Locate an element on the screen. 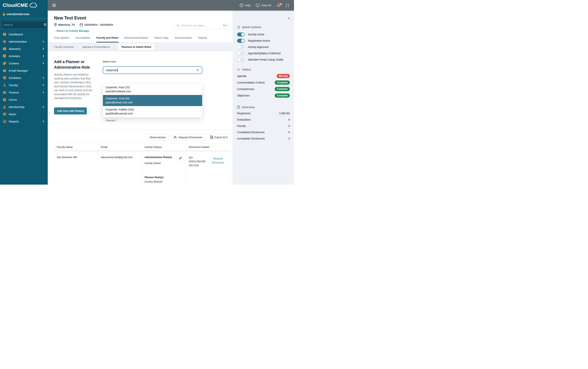 The image size is (588, 369). sidebar-item-abstracts: Abstracts is located at coordinates (24, 49).